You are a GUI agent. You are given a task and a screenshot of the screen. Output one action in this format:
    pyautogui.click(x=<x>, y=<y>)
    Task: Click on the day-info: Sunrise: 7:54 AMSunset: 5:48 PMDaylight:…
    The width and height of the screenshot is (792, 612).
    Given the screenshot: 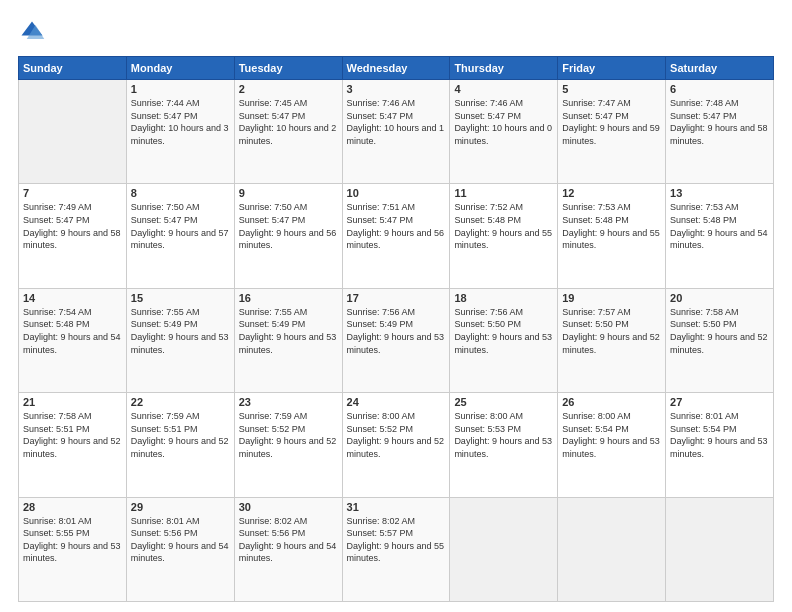 What is the action you would take?
    pyautogui.click(x=72, y=331)
    